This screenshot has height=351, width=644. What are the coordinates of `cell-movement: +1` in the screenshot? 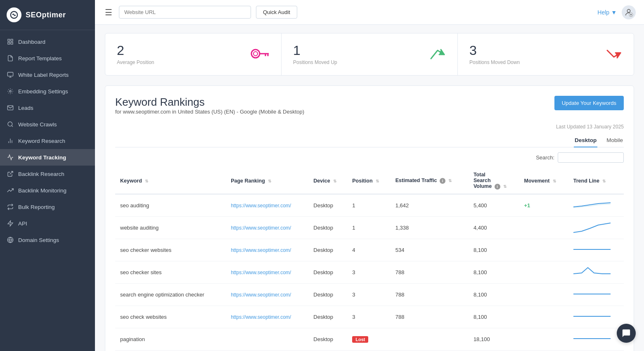 It's located at (544, 206).